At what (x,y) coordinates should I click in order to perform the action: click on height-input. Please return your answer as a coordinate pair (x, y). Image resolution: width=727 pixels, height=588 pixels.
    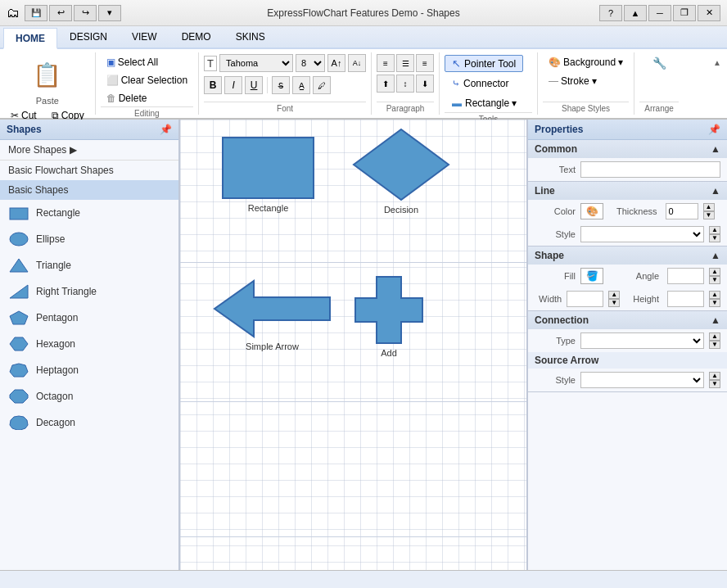
    Looking at the image, I should click on (686, 299).